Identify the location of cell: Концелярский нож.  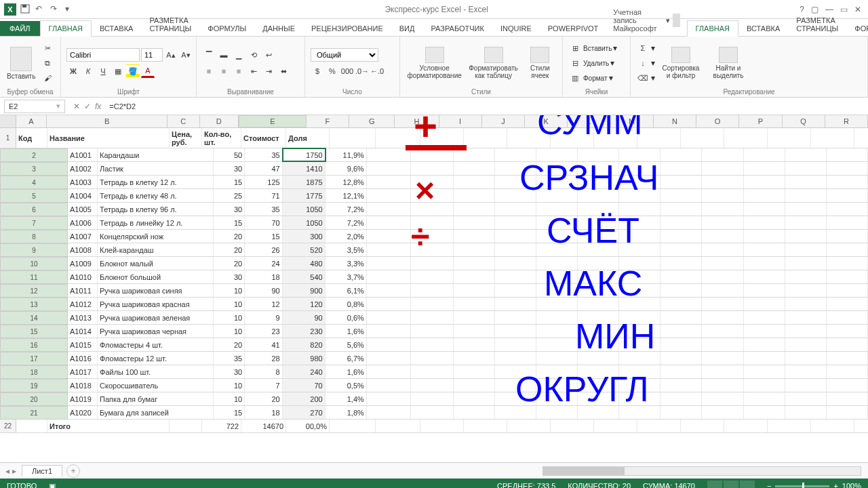
(156, 236).